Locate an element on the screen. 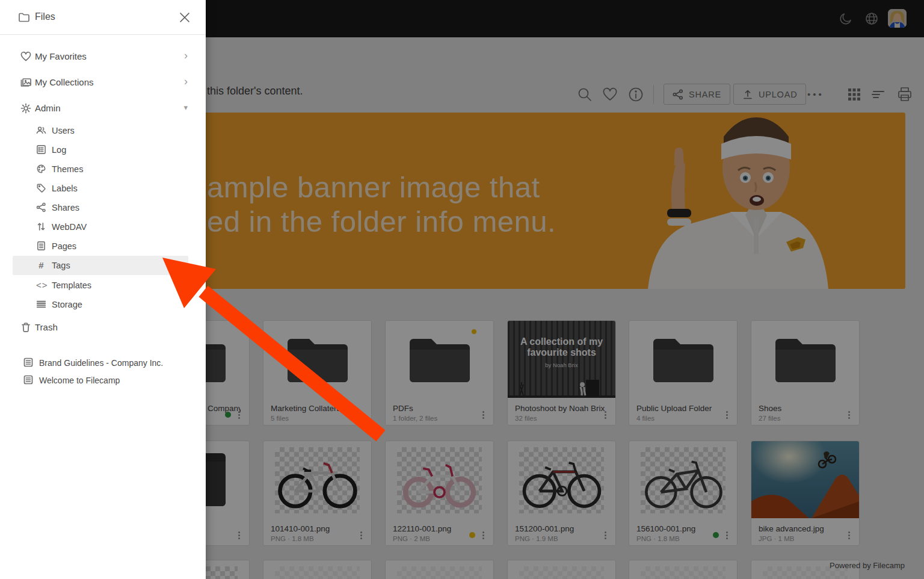 The image size is (924, 579). hash-icon: # is located at coordinates (41, 265).